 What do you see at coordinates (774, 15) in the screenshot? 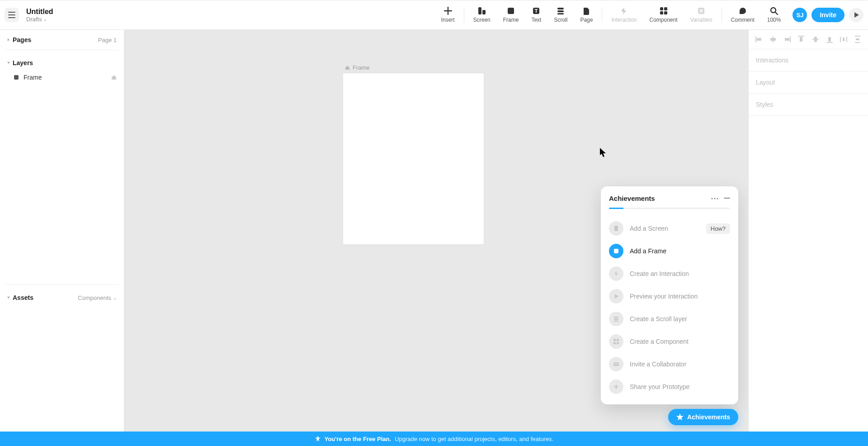
I see `zoom-tool: 100%` at bounding box center [774, 15].